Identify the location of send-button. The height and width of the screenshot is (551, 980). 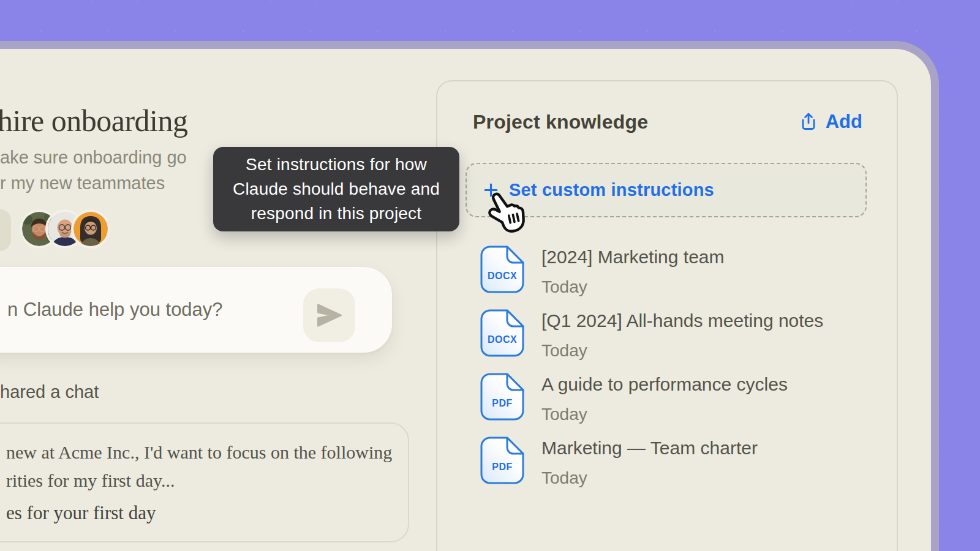
(330, 315).